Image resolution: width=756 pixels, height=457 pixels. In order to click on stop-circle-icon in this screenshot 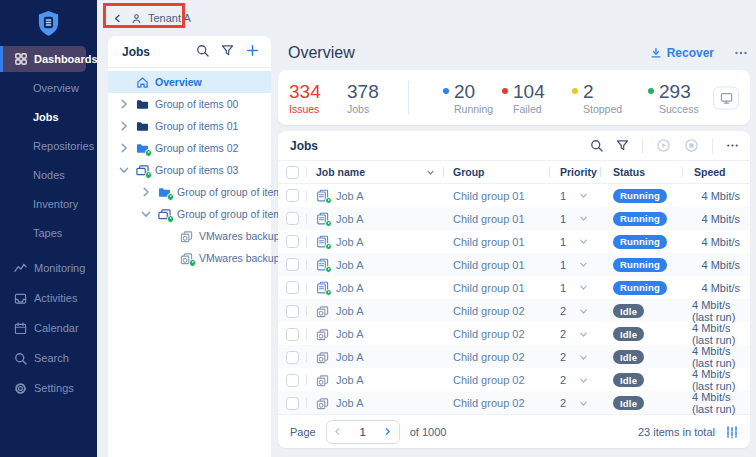, I will do `click(692, 146)`.